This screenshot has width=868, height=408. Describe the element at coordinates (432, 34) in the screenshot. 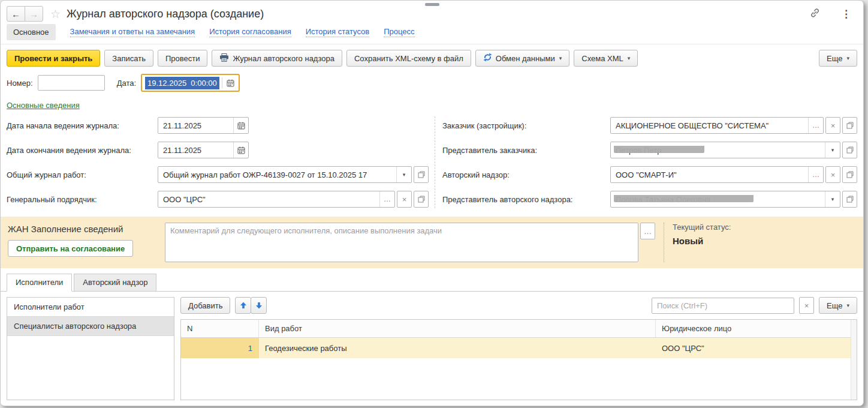

I see `nav-tabs: Основное Замечания и ответы на замечания…` at that location.